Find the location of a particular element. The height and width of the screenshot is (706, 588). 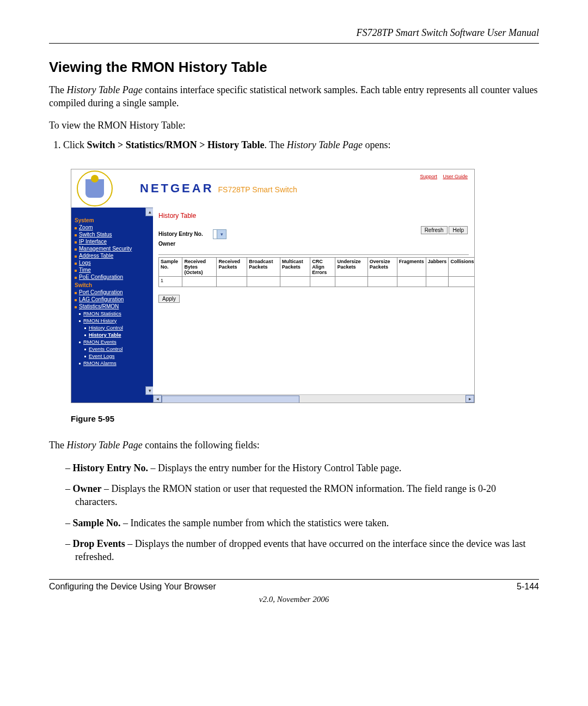

lead-text: To view the RMON History Table: is located at coordinates (294, 125).